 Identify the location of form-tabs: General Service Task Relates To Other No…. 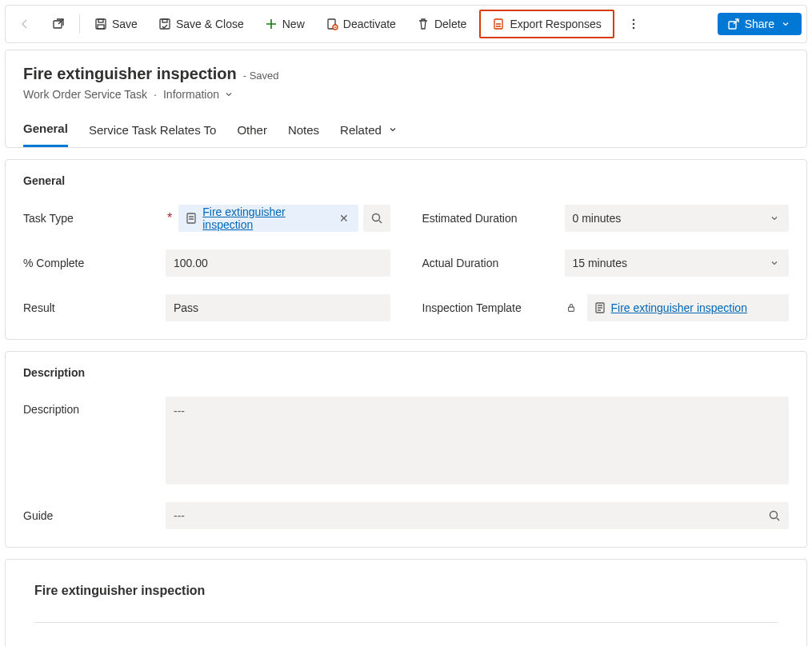
(406, 134).